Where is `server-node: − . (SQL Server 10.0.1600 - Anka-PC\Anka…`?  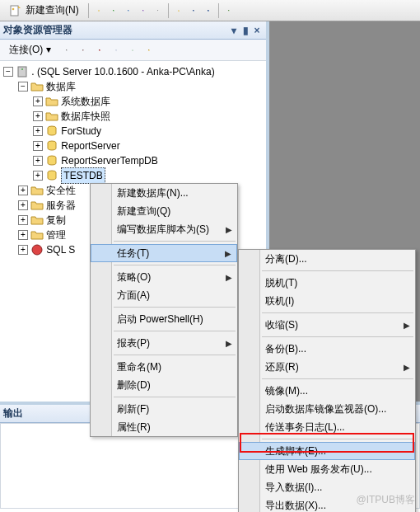
server-node: − . (SQL Server 10.0.1600 - Anka-PC\Anka… is located at coordinates (133, 72).